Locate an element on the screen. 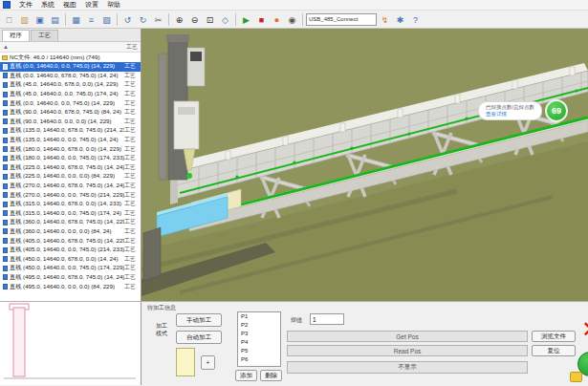 This screenshot has height=386, width=588. menu-item: 系统 is located at coordinates (48, 5).